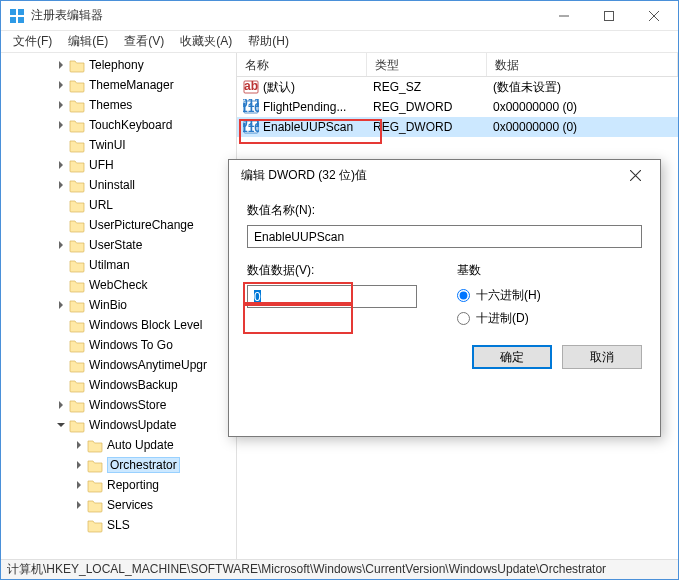 The width and height of the screenshot is (679, 580). Describe the element at coordinates (142, 225) in the screenshot. I see `tree-item-label: UserPictureChange` at that location.